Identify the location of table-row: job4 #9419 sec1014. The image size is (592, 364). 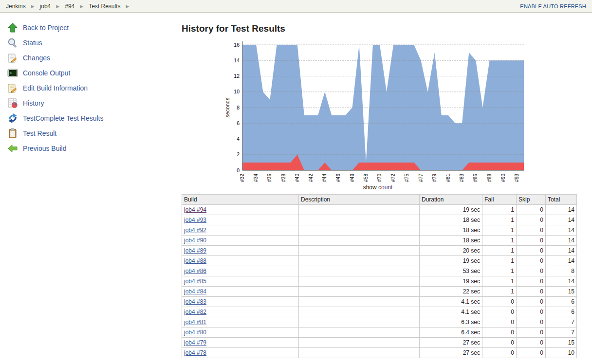
(380, 210).